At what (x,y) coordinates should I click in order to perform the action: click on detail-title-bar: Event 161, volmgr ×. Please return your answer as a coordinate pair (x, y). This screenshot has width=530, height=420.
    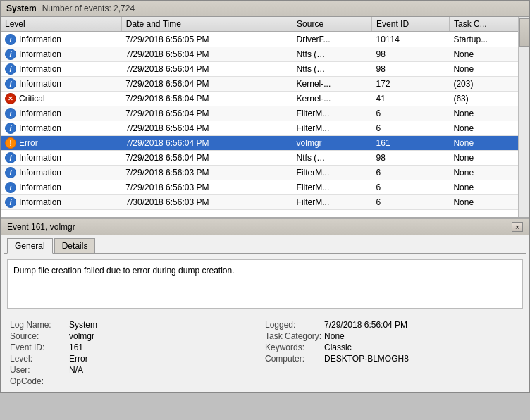
    Looking at the image, I should click on (265, 227).